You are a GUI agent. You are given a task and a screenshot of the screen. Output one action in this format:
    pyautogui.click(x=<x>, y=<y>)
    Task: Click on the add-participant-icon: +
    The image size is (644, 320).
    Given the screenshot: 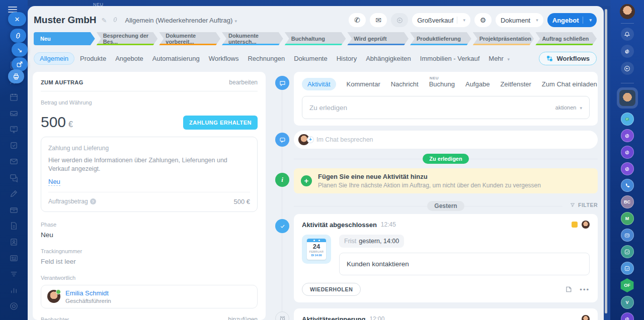 What is the action you would take?
    pyautogui.click(x=310, y=140)
    